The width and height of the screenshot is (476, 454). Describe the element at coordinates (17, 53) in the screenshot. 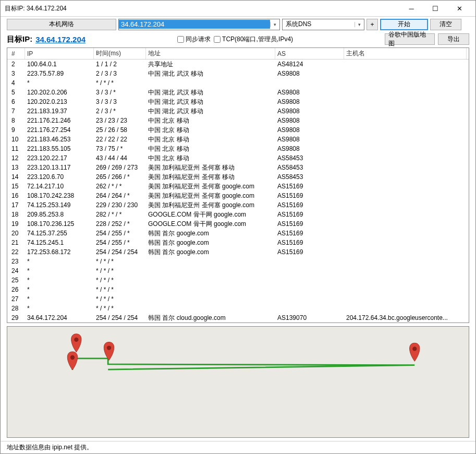

I see `col-index: #` at that location.